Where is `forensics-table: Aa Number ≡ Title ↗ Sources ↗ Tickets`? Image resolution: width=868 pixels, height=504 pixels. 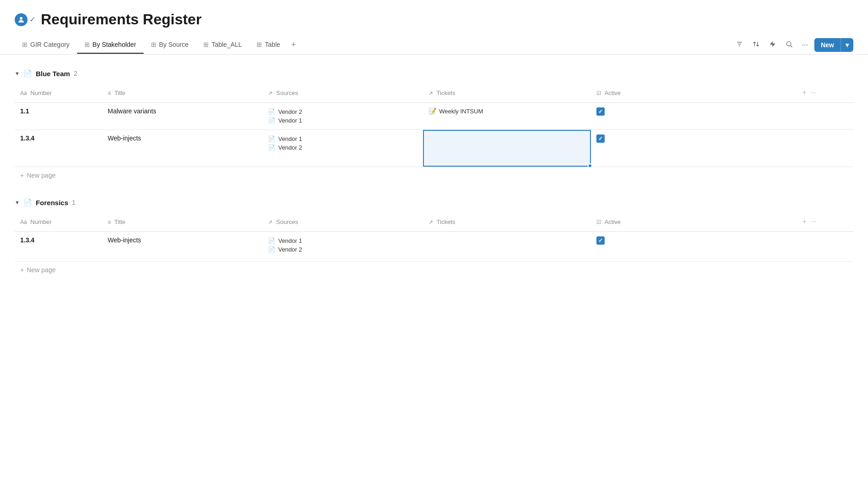
forensics-table: Aa Number ≡ Title ↗ Sources ↗ Tickets is located at coordinates (434, 237).